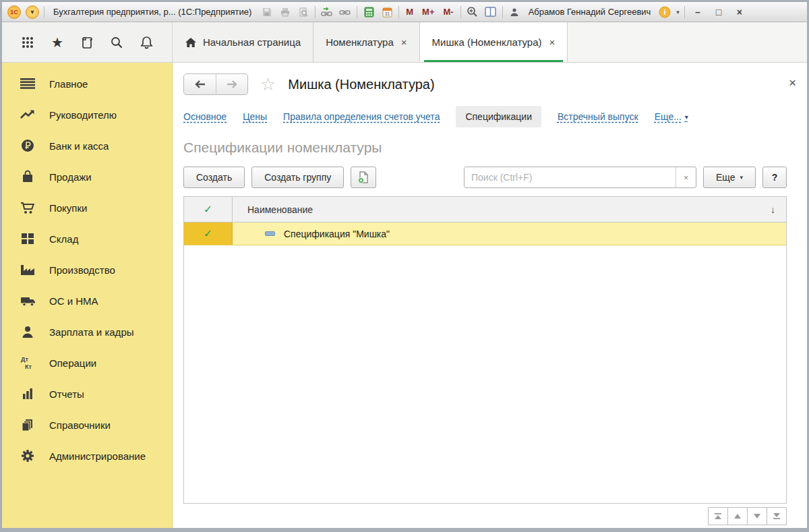 The image size is (809, 532). What do you see at coordinates (665, 12) in the screenshot?
I see `info-icon: i` at bounding box center [665, 12].